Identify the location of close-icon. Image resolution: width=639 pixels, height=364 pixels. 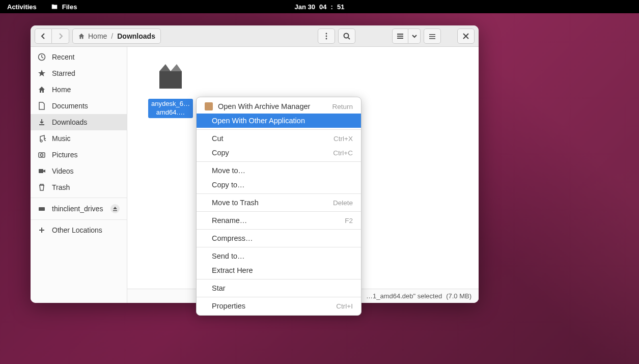
(466, 36).